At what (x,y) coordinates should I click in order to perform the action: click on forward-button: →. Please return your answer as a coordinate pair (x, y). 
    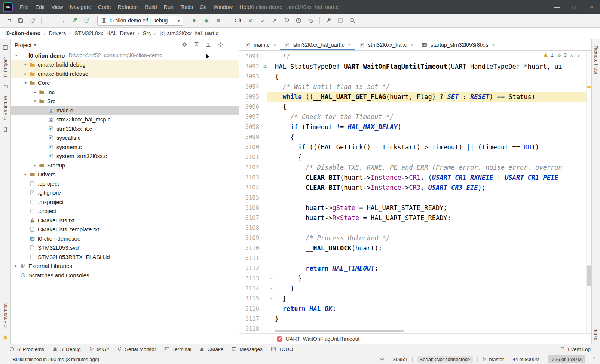
    Looking at the image, I should click on (62, 21).